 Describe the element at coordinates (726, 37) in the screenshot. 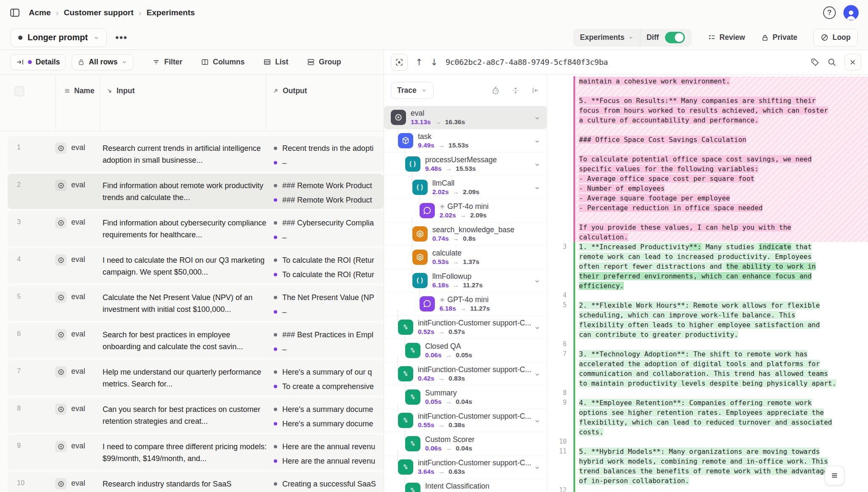

I see `review-button: Review` at that location.